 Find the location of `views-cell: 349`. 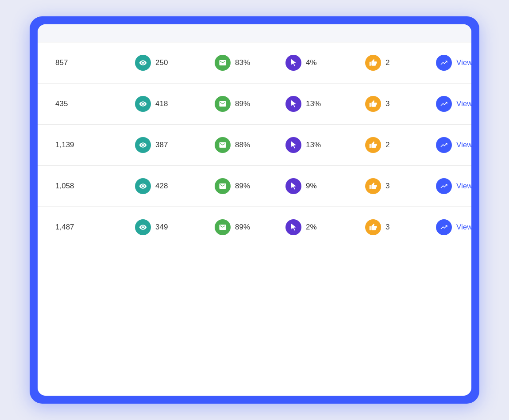

views-cell: 349 is located at coordinates (175, 227).